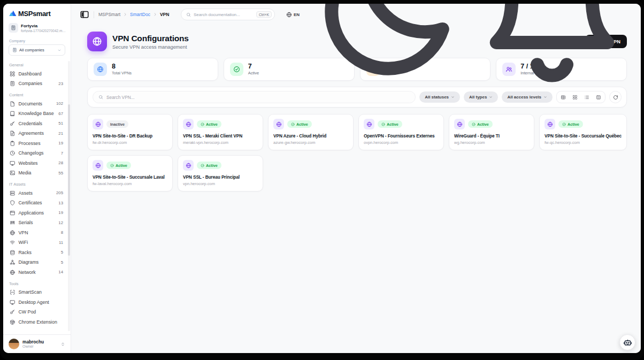 This screenshot has width=644, height=360. Describe the element at coordinates (220, 132) in the screenshot. I see `vpn-card: Active VPN SSL - Meraki Client VPN merak…` at that location.